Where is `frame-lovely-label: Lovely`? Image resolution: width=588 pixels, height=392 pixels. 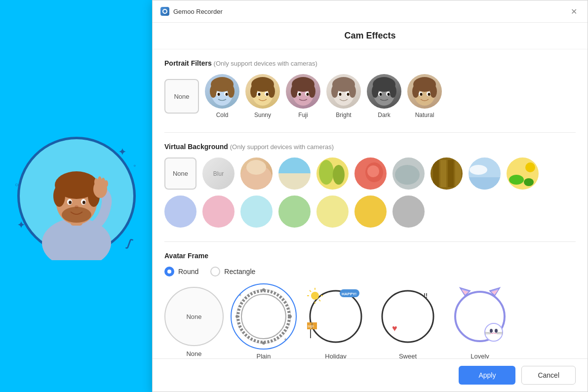
frame-lovely-label: Lovely is located at coordinates (480, 355).